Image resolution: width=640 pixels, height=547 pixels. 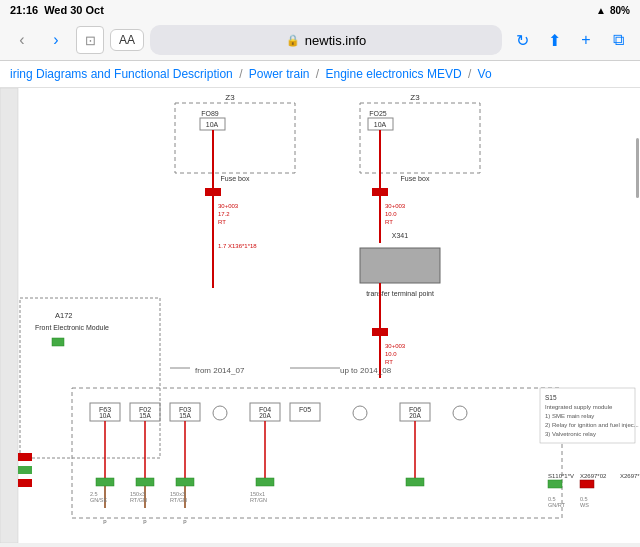 I want to click on svg-text: F05, so click(x=305, y=410).